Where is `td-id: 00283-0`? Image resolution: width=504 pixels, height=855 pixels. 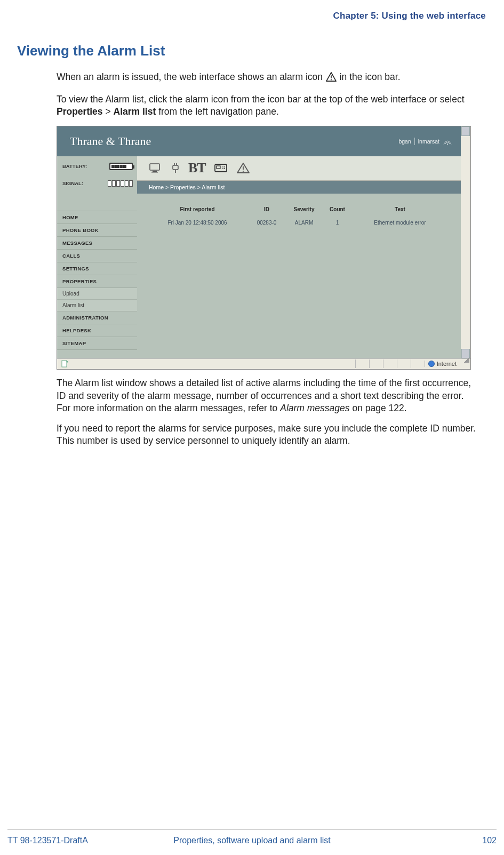
td-id: 00283-0 is located at coordinates (267, 223).